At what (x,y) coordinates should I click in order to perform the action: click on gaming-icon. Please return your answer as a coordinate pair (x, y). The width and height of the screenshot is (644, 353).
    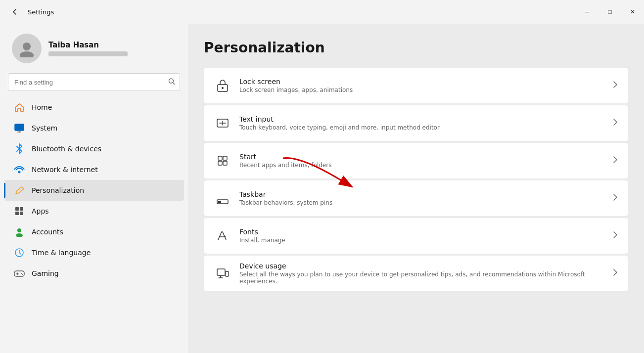
    Looking at the image, I should click on (19, 273).